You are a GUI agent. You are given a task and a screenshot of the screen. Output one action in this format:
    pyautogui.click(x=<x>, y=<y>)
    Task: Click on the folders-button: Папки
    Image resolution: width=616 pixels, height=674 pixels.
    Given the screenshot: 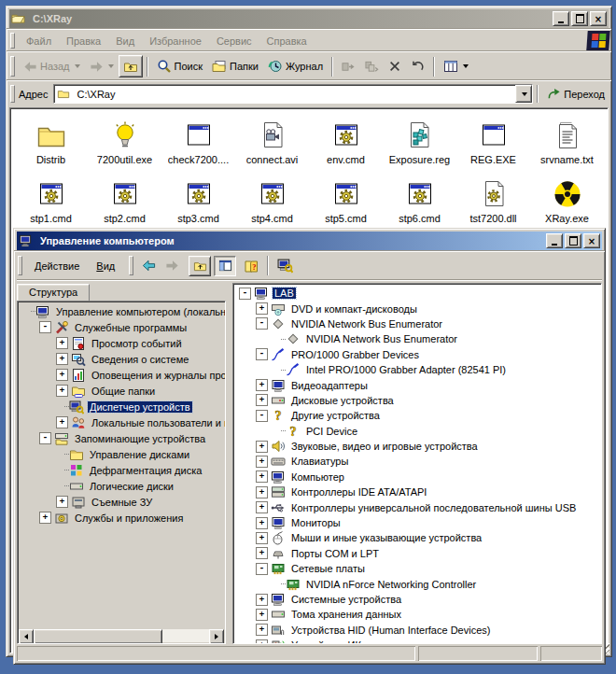 What is the action you would take?
    pyautogui.click(x=235, y=66)
    